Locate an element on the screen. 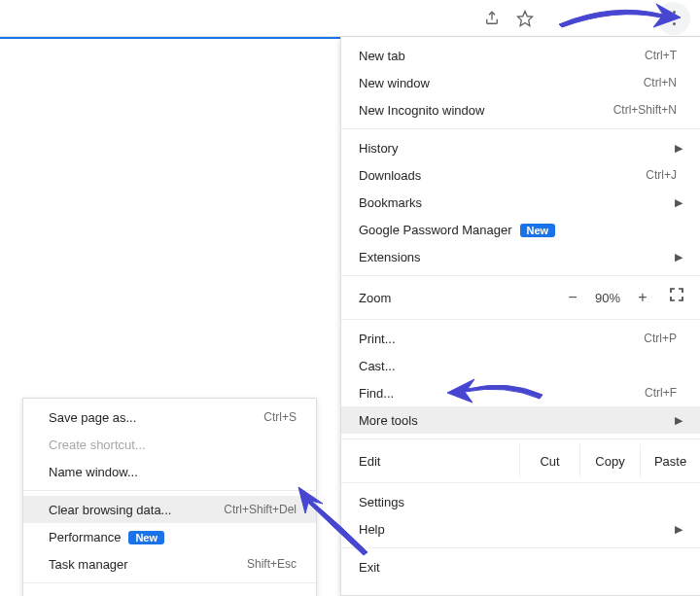 The width and height of the screenshot is (700, 596). label: Task manager is located at coordinates (148, 564).